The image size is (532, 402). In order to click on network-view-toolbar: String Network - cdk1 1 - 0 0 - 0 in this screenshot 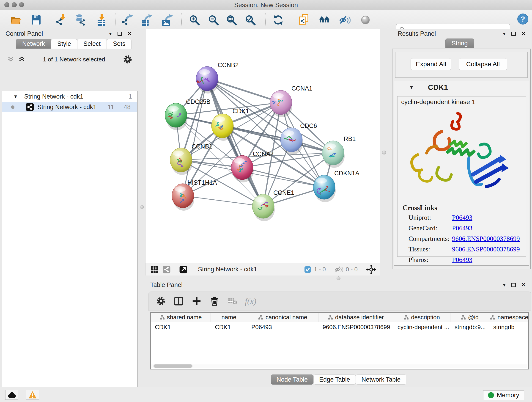, I will do `click(263, 269)`.